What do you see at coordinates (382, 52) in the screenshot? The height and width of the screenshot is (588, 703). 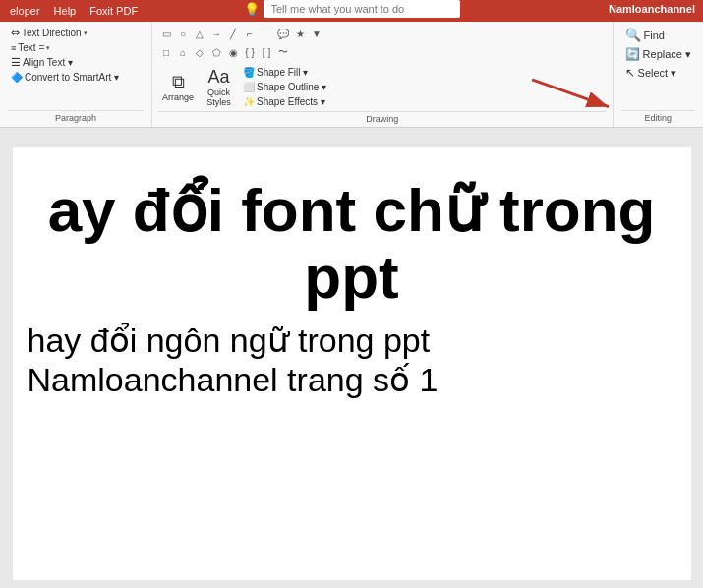 I see `shapes-row-2: □ ⌂ ◇ ⬠ ◉ { } [ ] 〜` at bounding box center [382, 52].